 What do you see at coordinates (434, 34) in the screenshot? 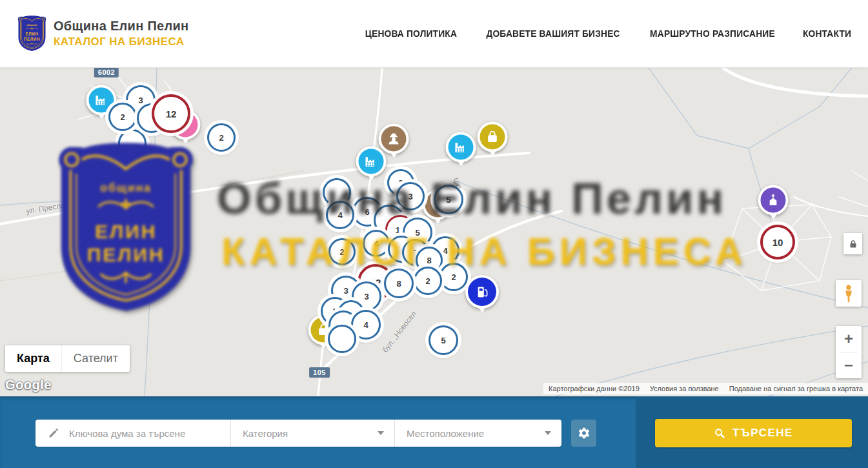
I see `site-header: община ЕЛИН ПЕЛИН Община Елин Пелин КАТА…` at bounding box center [434, 34].